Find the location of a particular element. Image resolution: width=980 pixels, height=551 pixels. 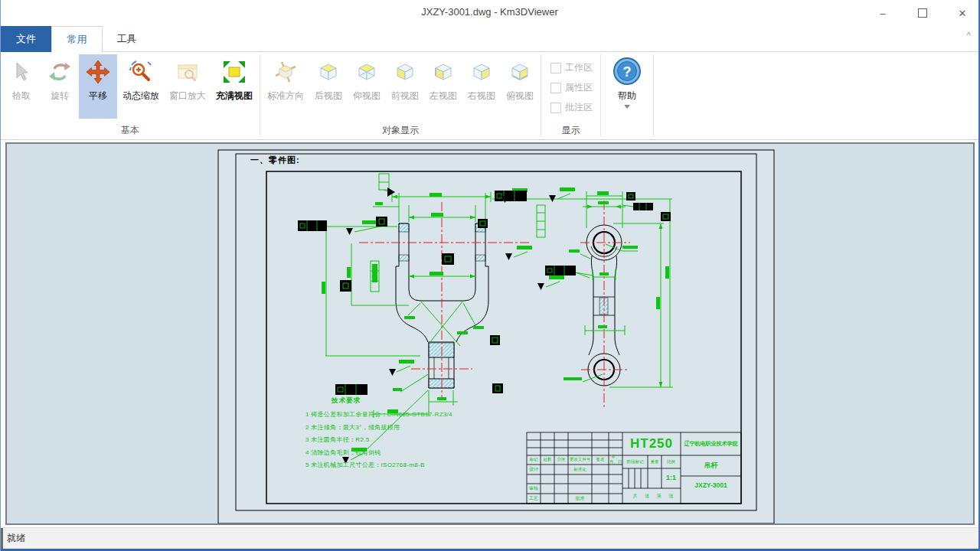

pick-button: 拾取 is located at coordinates (21, 86).